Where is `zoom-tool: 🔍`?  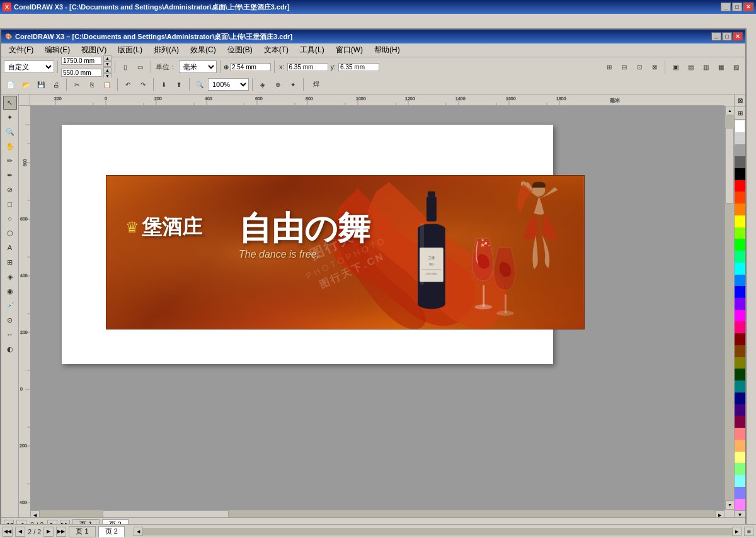 zoom-tool: 🔍 is located at coordinates (10, 132).